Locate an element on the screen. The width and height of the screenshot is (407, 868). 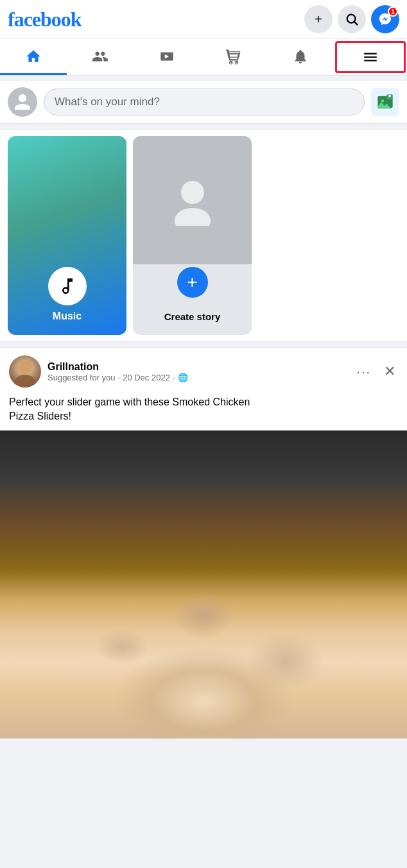
post-actions: ··· ✕ is located at coordinates (375, 371).